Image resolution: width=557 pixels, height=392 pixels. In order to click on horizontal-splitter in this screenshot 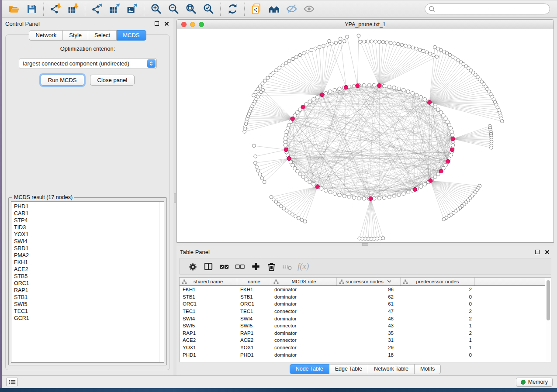, I will do `click(365, 244)`.